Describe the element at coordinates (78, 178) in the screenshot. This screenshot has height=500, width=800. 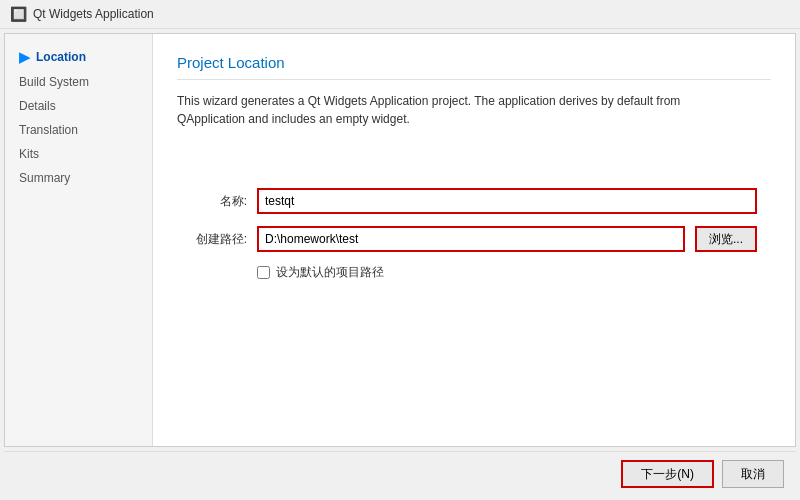
I see `sidebar-item-summary: Summary` at that location.